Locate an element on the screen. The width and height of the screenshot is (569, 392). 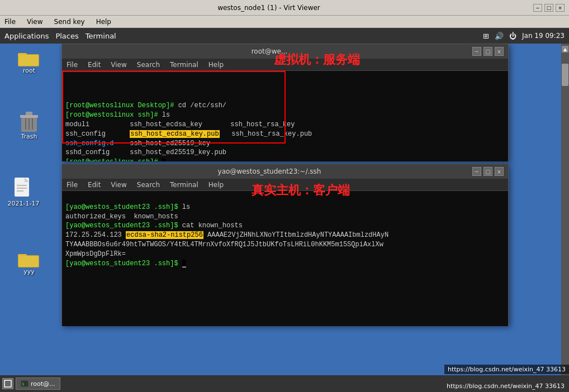
show-desktop-icon is located at coordinates (8, 384).